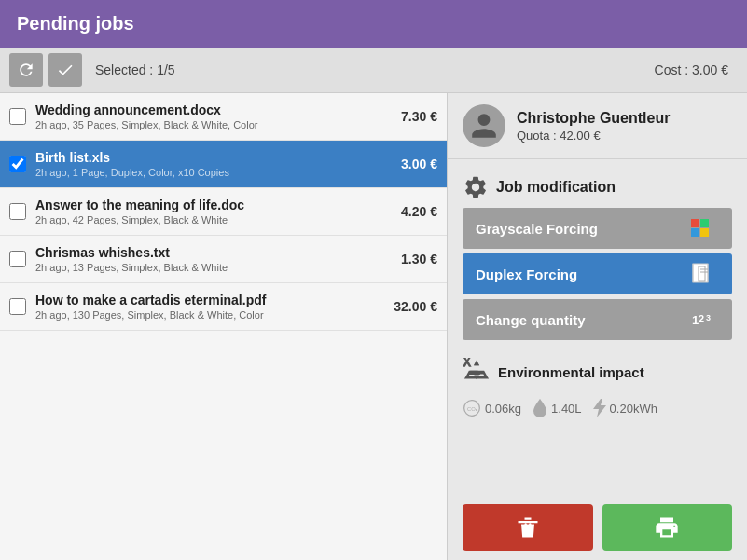  Describe the element at coordinates (224, 307) in the screenshot. I see `job-item: How to make a cartadis eterminal.pdf2h a…` at that location.